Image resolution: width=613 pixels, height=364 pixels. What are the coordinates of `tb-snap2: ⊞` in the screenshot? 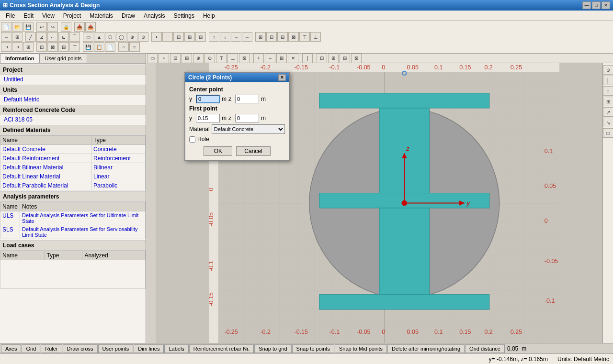 It's located at (17, 37).